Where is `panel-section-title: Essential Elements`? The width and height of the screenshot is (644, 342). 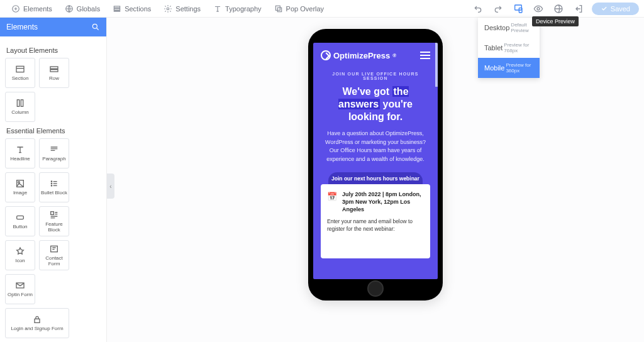 panel-section-title: Essential Elements is located at coordinates (54, 131).